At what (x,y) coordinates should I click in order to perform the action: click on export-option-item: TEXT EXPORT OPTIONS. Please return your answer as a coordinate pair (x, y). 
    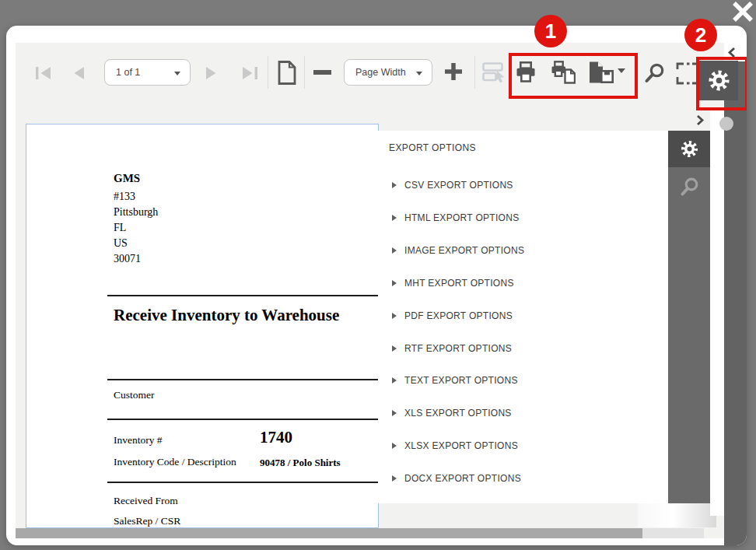
    Looking at the image, I should click on (495, 380).